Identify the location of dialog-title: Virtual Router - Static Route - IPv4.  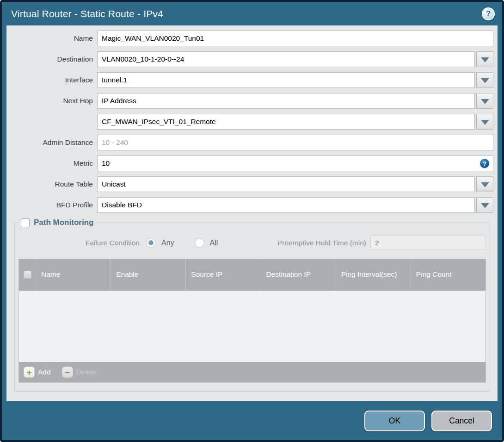
(87, 14).